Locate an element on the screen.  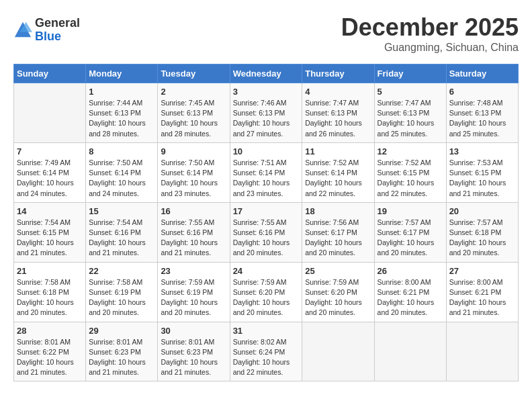
day-number: 6 is located at coordinates (482, 91).